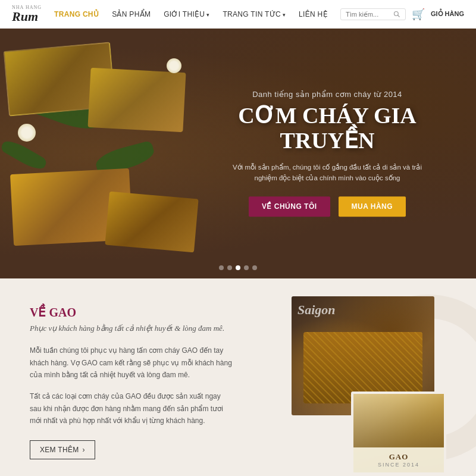 The height and width of the screenshot is (476, 476). I want to click on nav-item-contact: LIÊN HỆ, so click(313, 14).